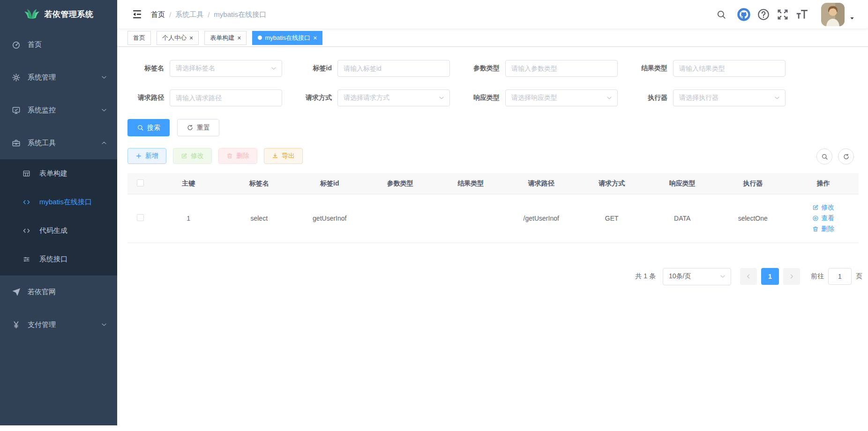  Describe the element at coordinates (42, 325) in the screenshot. I see `sidebar-item-label: 支付管理` at that location.